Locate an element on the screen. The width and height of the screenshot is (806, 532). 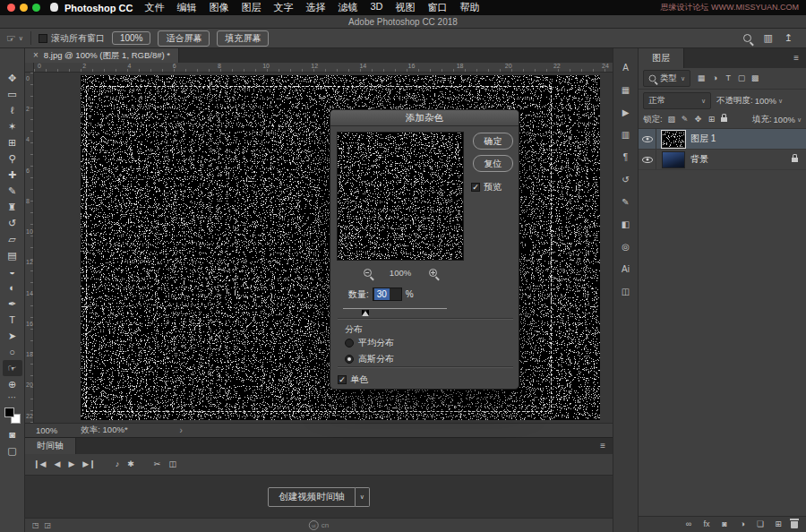
menu-item: 图层 is located at coordinates (251, 7).